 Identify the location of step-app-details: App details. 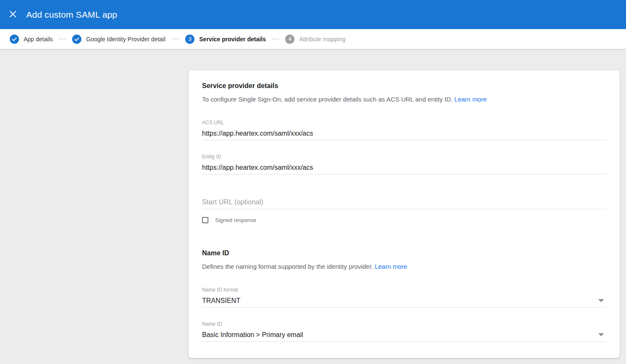
(31, 39).